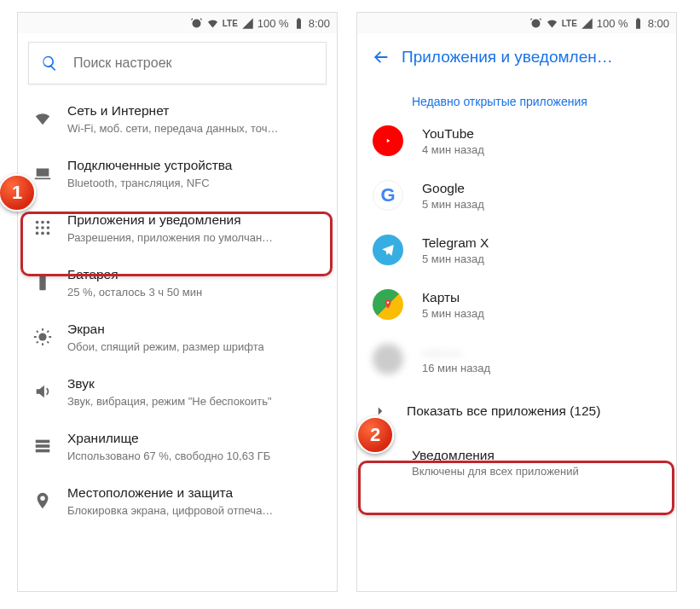 Image resolution: width=700 pixels, height=609 pixels. Describe the element at coordinates (541, 134) in the screenshot. I see `app-name: YouTube` at that location.